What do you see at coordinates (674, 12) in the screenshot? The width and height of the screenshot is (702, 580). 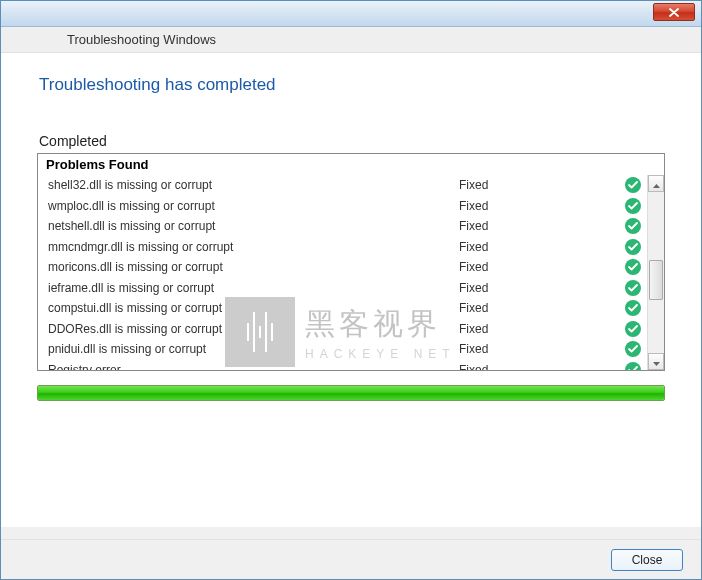 I see `close-icon` at bounding box center [674, 12].